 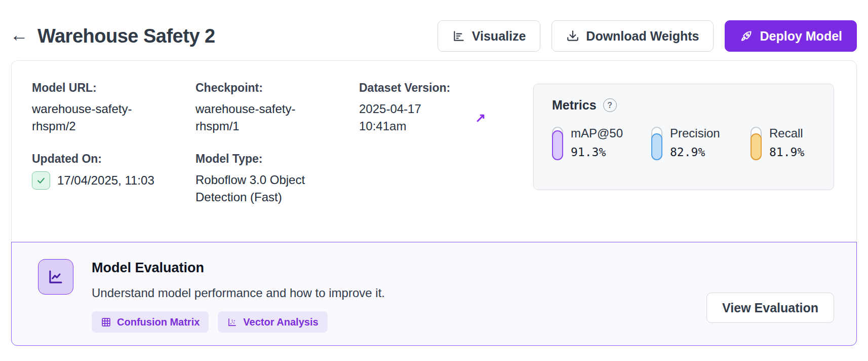 I want to click on checkpoint-field: Checkpoint: warehouse-safety-rhspm/1, so click(x=278, y=107).